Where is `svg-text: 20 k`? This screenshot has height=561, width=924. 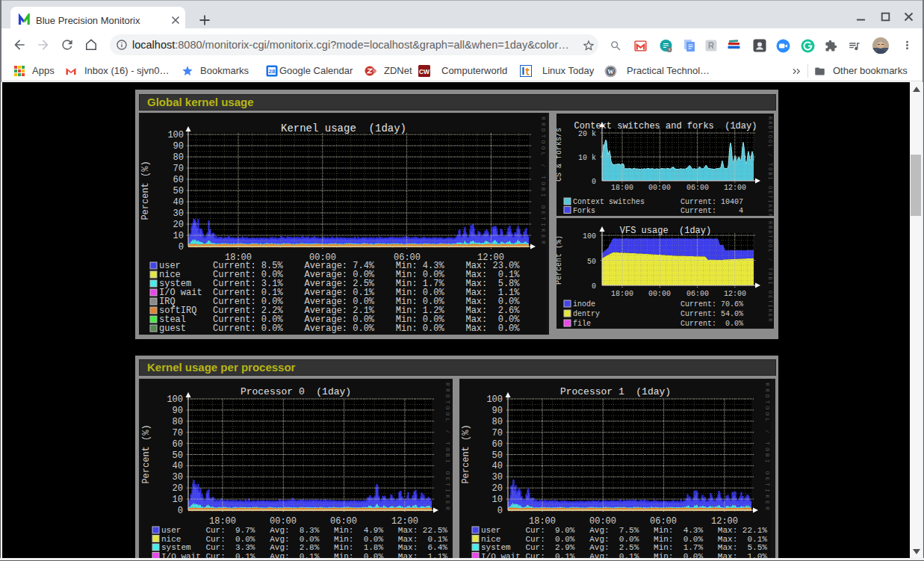 svg-text: 20 k is located at coordinates (587, 134).